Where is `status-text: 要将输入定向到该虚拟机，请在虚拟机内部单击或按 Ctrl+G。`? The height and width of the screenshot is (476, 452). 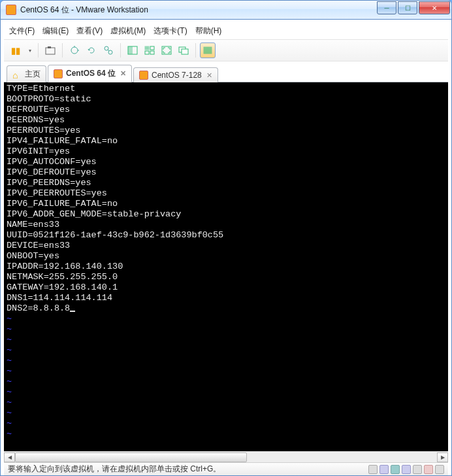
status-text: 要将输入定向到该虚拟机，请在虚拟机内部单击或按 Ctrl+G。 is located at coordinates (114, 469).